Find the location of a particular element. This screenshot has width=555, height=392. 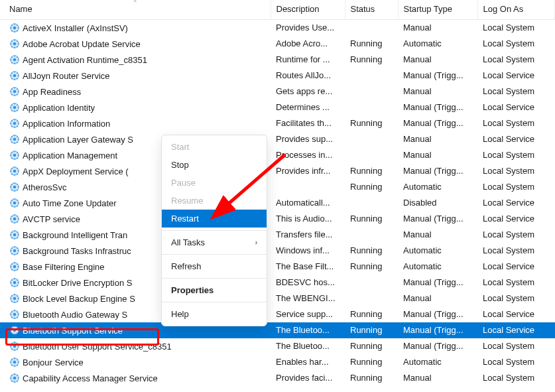

cell-startup: Manual is located at coordinates (438, 155).